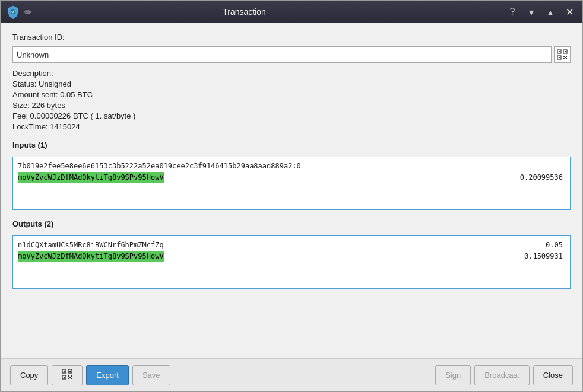 This screenshot has width=583, height=392. What do you see at coordinates (220, 375) in the screenshot?
I see `footer-left: Copy Export Save` at bounding box center [220, 375].